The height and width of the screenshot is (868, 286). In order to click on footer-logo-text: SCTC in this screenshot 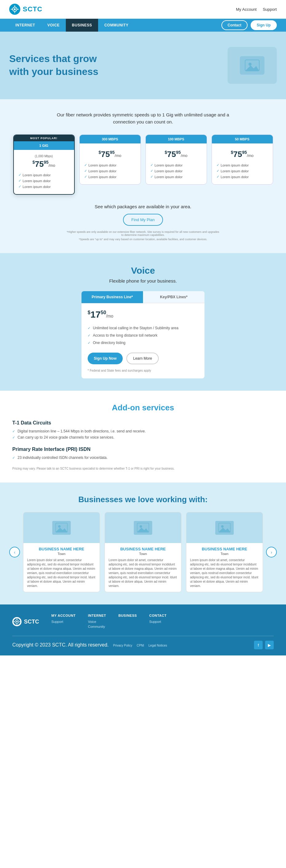, I will do `click(32, 622)`.